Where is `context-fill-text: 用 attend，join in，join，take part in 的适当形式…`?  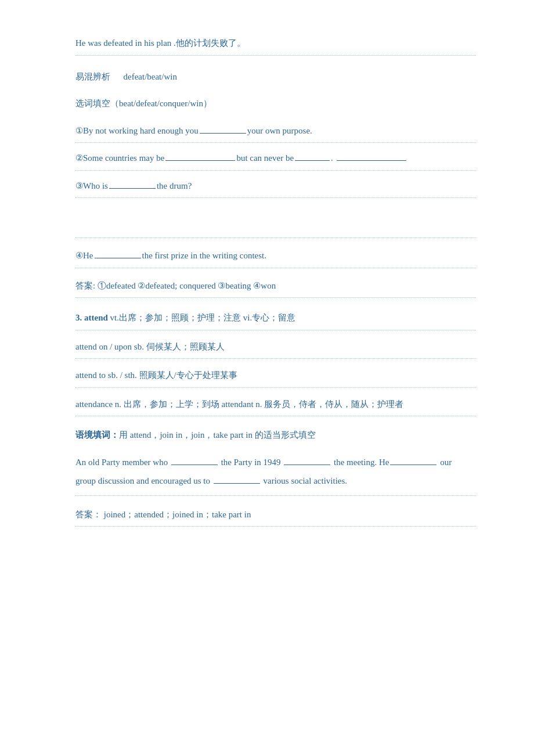
context-fill-text: 用 attend，join in，join，take part in 的适当形式… is located at coordinates (217, 435).